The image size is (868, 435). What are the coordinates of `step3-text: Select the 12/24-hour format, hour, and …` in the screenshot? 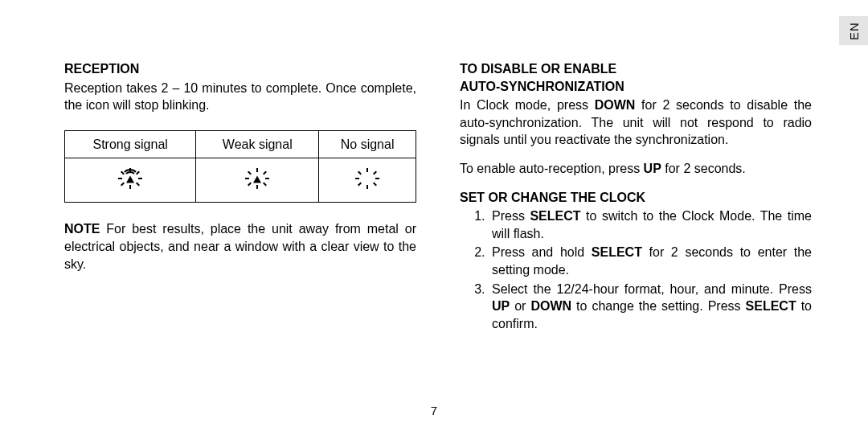 It's located at (652, 306).